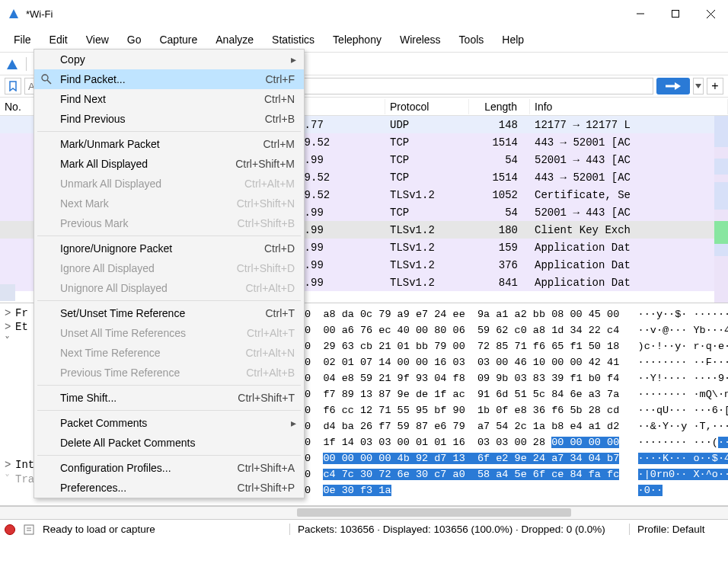 The width and height of the screenshot is (728, 567). I want to click on selection-indicator, so click(8, 293).